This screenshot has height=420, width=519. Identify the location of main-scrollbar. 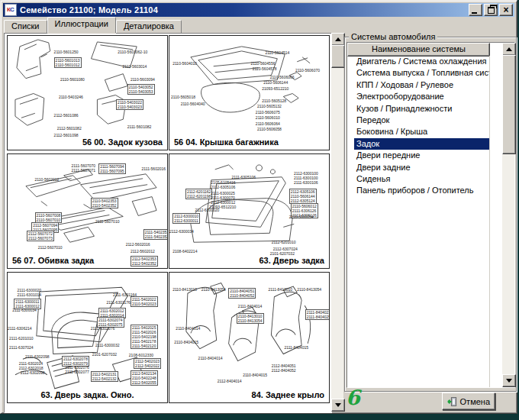
(337, 222).